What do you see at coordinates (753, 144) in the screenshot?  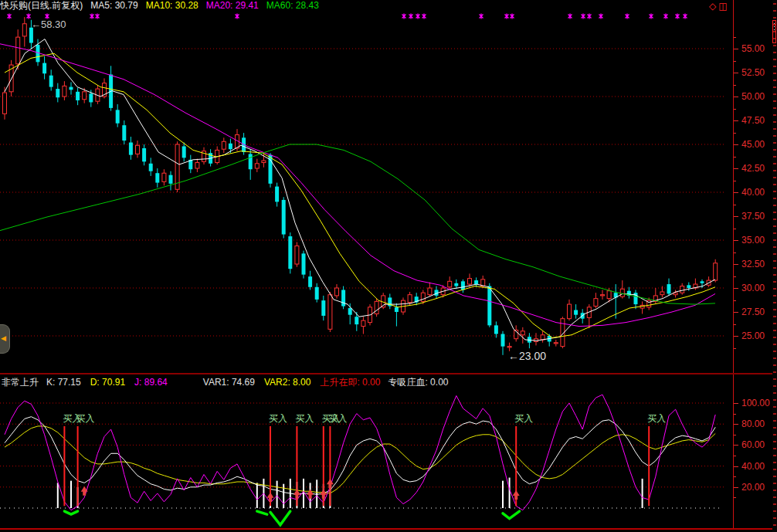 I see `price-axis-label: 45.00` at bounding box center [753, 144].